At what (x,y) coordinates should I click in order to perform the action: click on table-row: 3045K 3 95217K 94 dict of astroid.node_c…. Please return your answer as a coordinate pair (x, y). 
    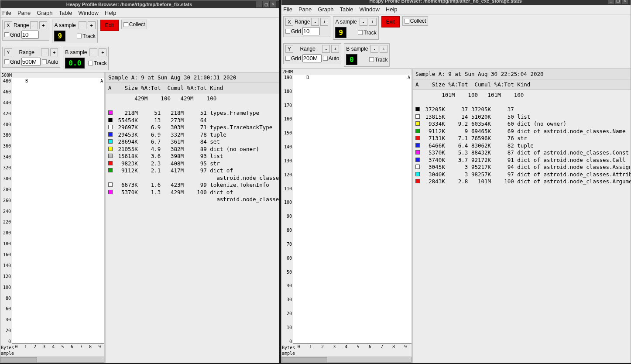
    Looking at the image, I should click on (522, 168).